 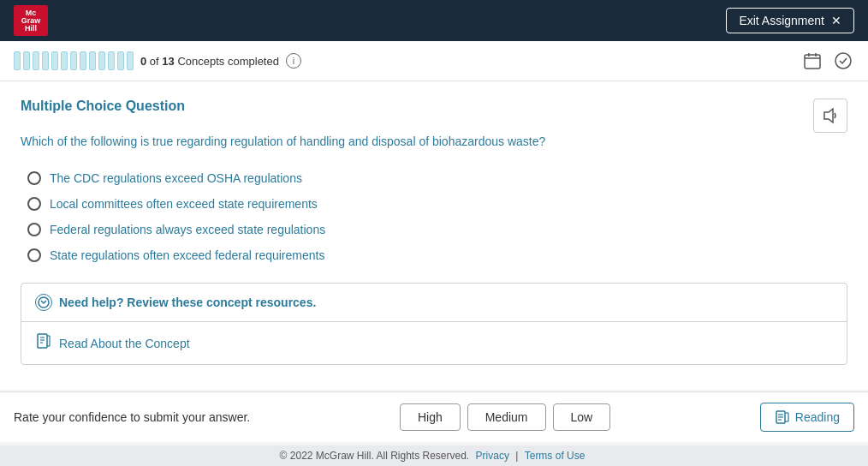 I want to click on answer-text-b: Local committees often exceed state requ…, so click(x=183, y=204).